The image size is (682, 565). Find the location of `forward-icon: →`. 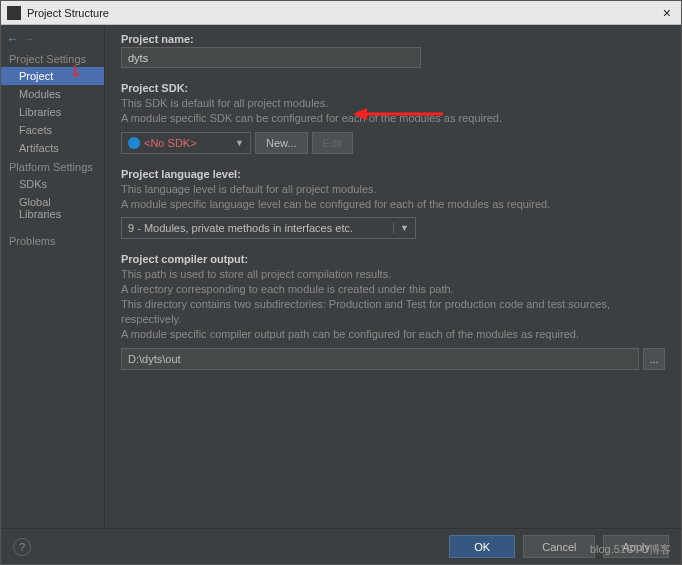

forward-icon: → is located at coordinates (29, 39).